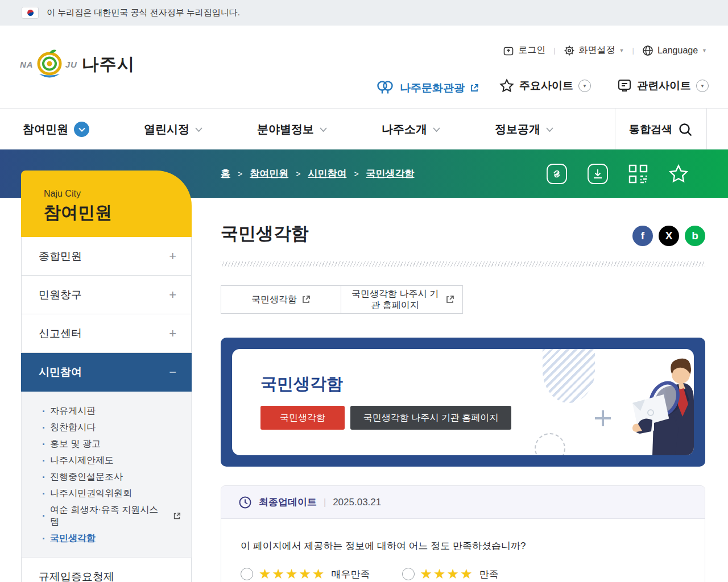 The height and width of the screenshot is (582, 728). What do you see at coordinates (106, 295) in the screenshot?
I see `sidebar-item-minwon-changgu: 민원창구 +` at bounding box center [106, 295].